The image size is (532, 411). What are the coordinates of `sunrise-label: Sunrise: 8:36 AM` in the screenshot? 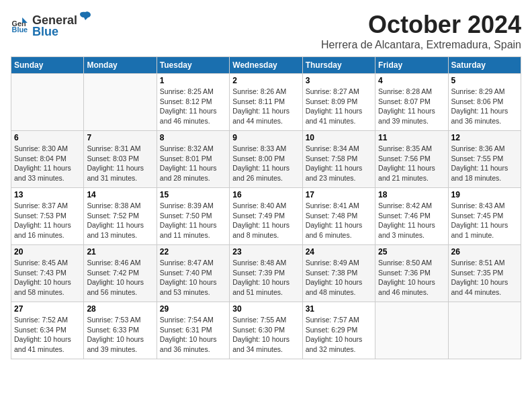 It's located at (478, 148).